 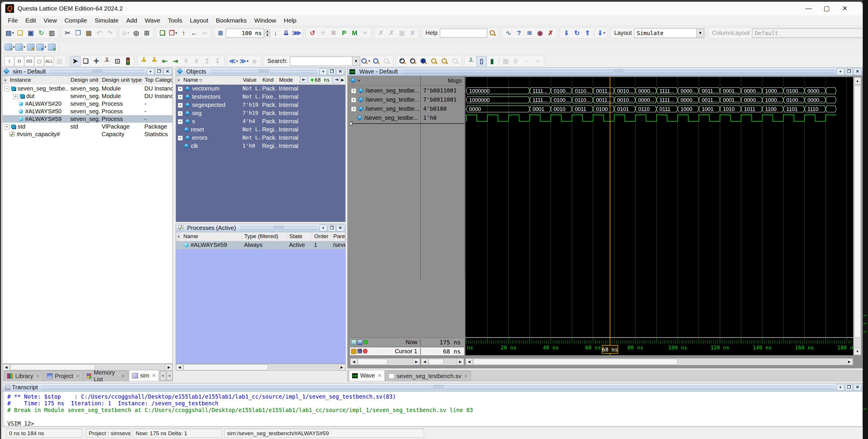 I want to click on column-header-name: Name, so click(x=212, y=237).